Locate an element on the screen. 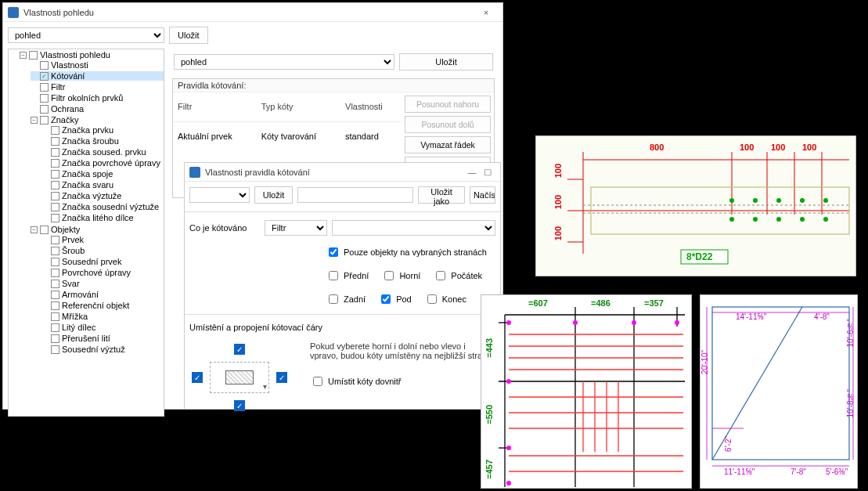  front-checkbox is located at coordinates (333, 276).